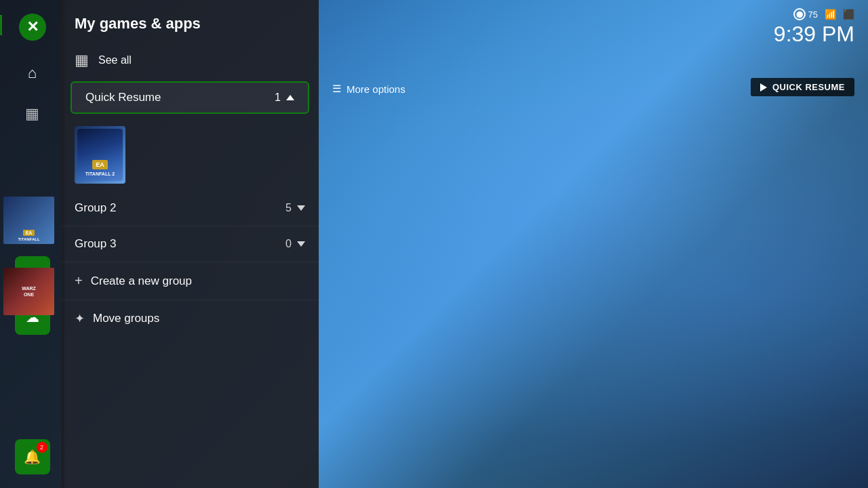  I want to click on group3-right: 0, so click(296, 244).